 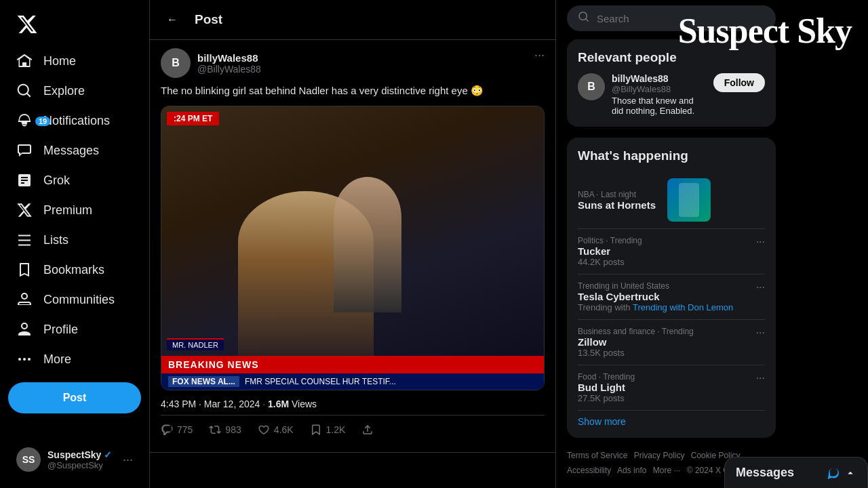 I want to click on more-icon, so click(x=24, y=359).